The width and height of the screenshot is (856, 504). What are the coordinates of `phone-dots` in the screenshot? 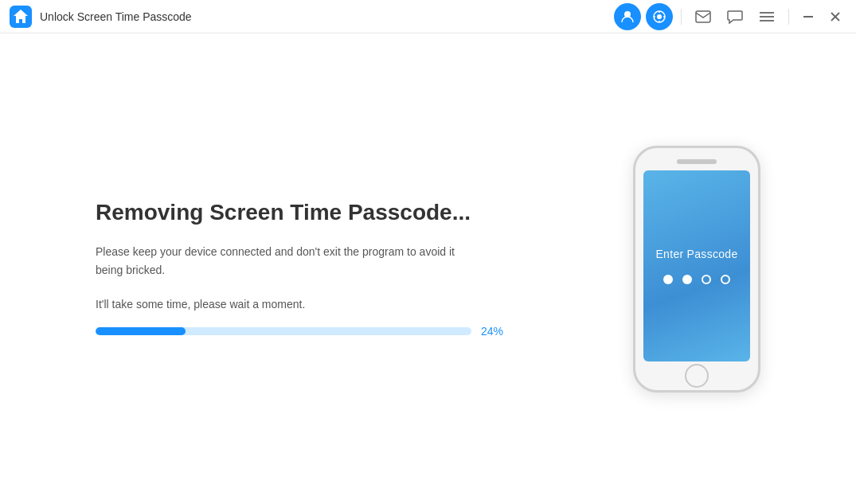 It's located at (697, 279).